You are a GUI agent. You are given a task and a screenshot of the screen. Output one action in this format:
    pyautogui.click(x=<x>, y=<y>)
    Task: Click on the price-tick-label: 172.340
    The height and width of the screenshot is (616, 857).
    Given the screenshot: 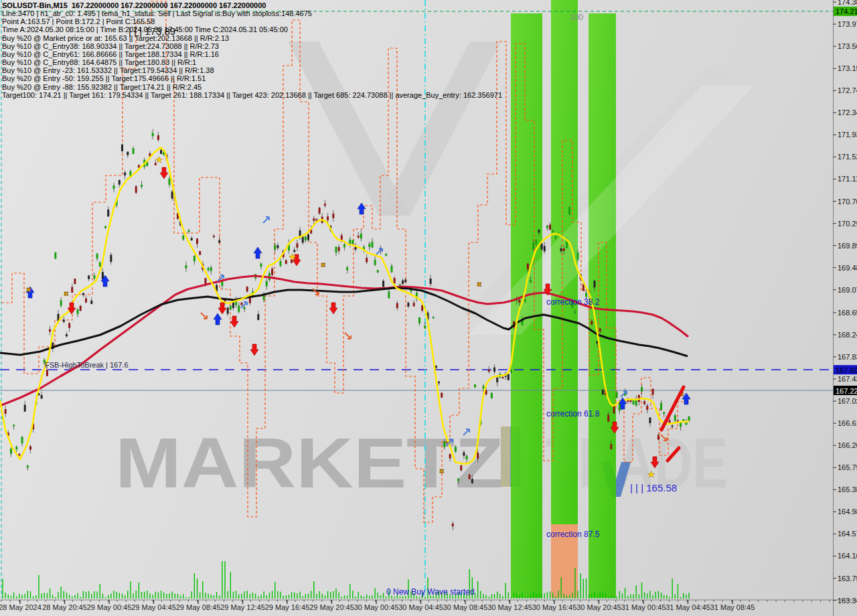 What is the action you would take?
    pyautogui.click(x=848, y=112)
    